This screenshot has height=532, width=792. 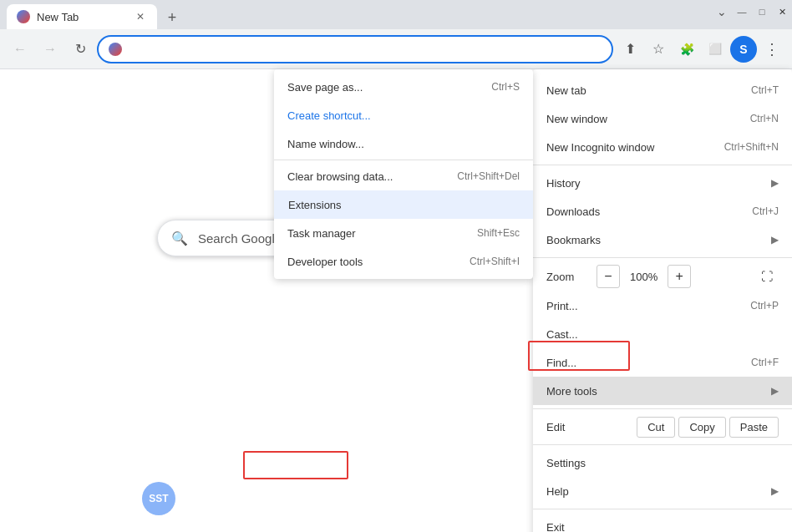 I want to click on menu-item-settings: Settings, so click(x=663, y=463).